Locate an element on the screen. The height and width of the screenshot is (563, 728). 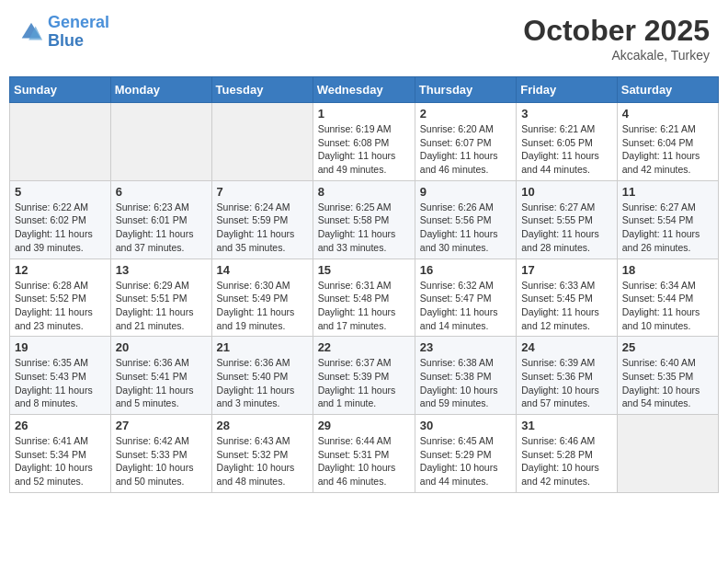
logo-blue: Blue is located at coordinates (66, 40).